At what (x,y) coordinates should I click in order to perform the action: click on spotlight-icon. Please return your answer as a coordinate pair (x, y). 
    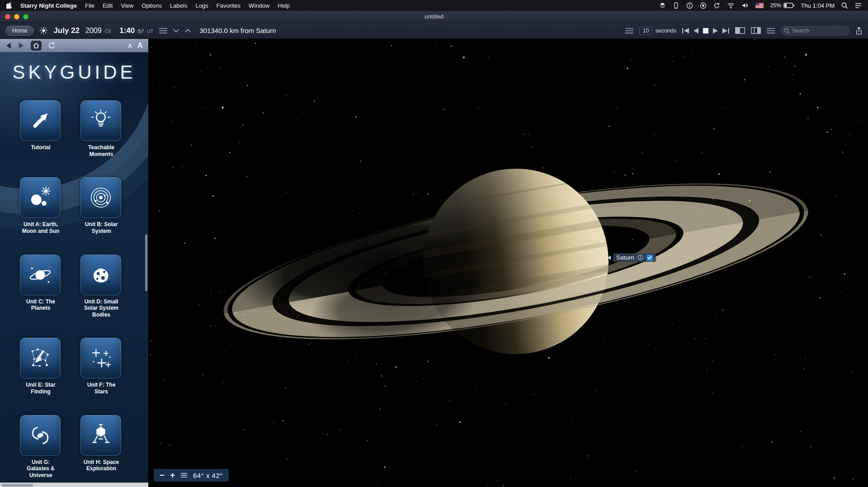
    Looking at the image, I should click on (844, 5).